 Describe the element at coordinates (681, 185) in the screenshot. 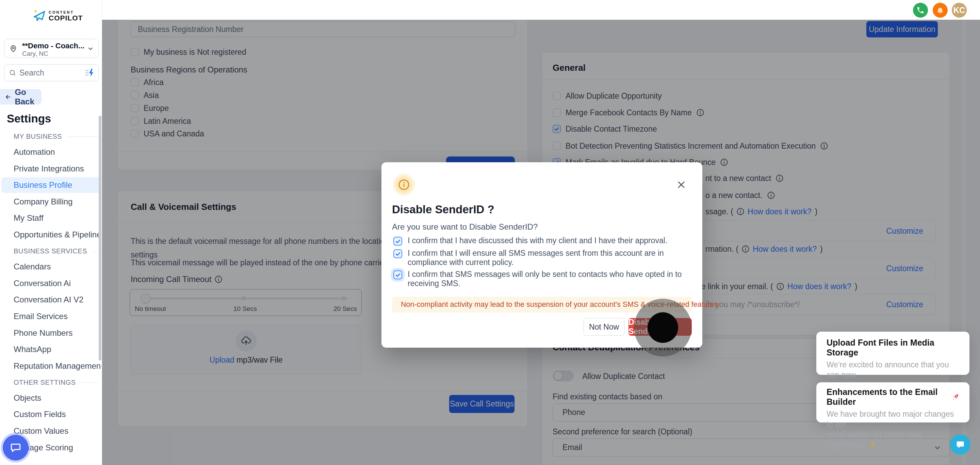

I see `close-icon` at that location.